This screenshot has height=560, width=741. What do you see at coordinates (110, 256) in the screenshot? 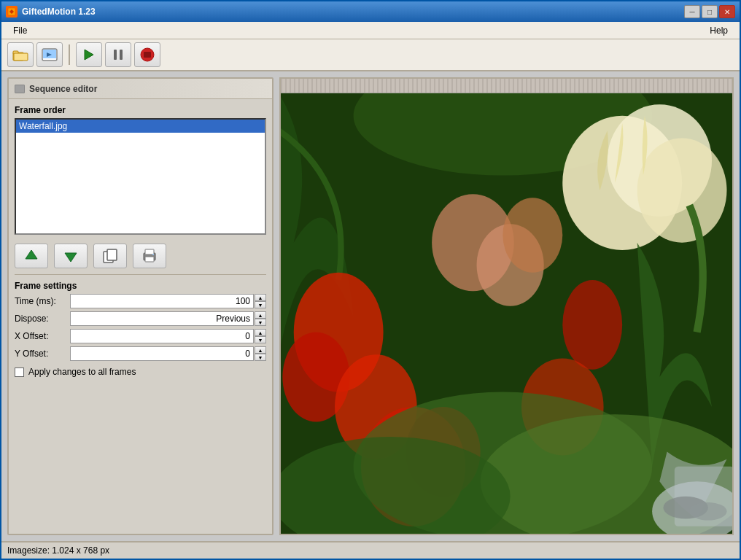
I see `duplicate-button` at bounding box center [110, 256].